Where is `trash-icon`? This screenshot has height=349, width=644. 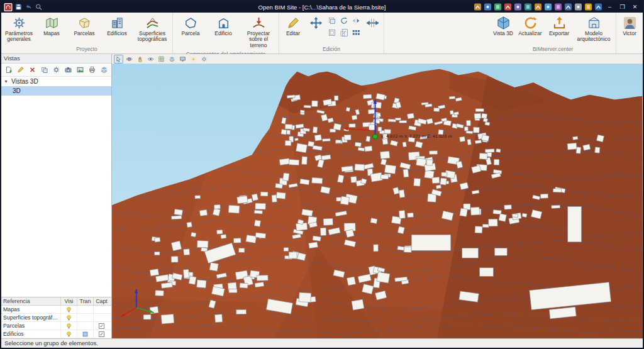
trash-icon is located at coordinates (32, 70).